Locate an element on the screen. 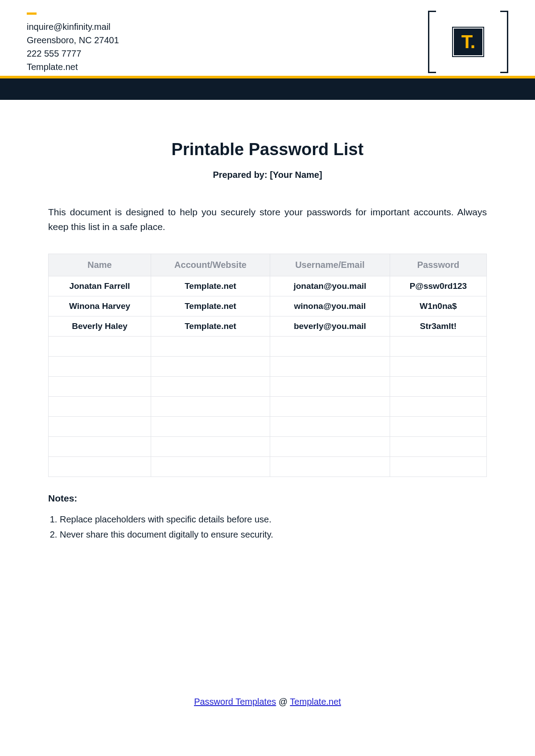  cell-user: beverly@you.mail is located at coordinates (330, 326).